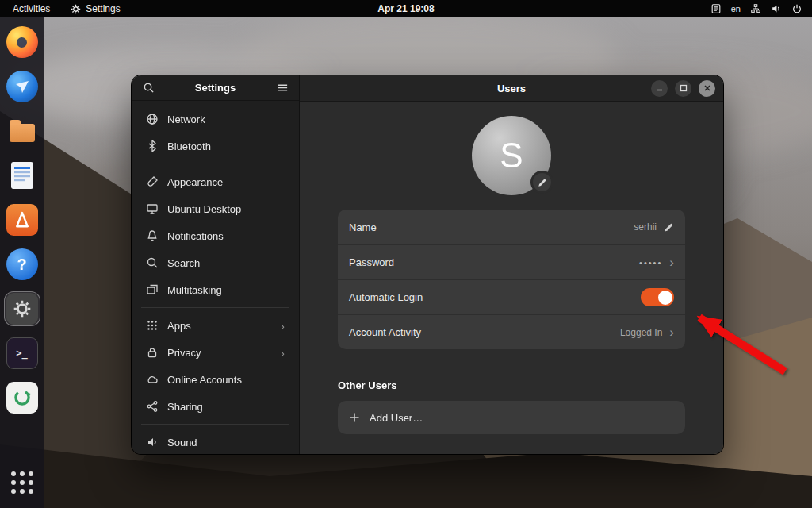 This screenshot has width=812, height=508. Describe the element at coordinates (184, 264) in the screenshot. I see `sidebar-item-label: Search` at that location.